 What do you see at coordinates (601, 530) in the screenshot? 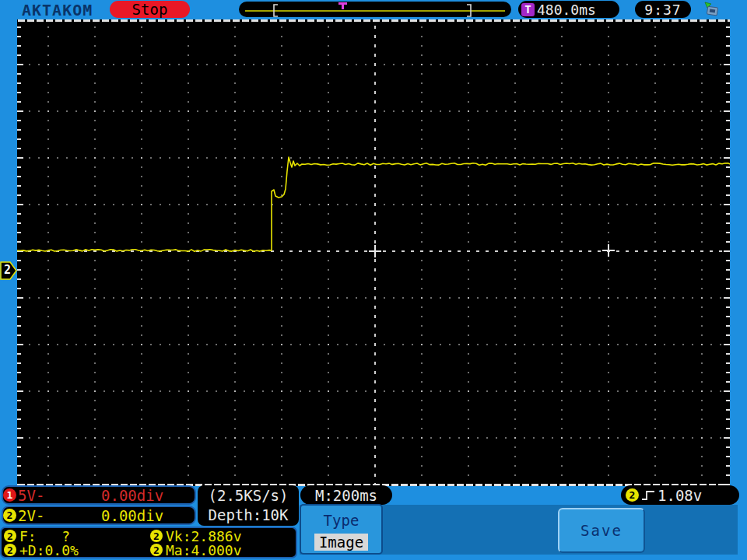
I see `save-button: Save` at bounding box center [601, 530].